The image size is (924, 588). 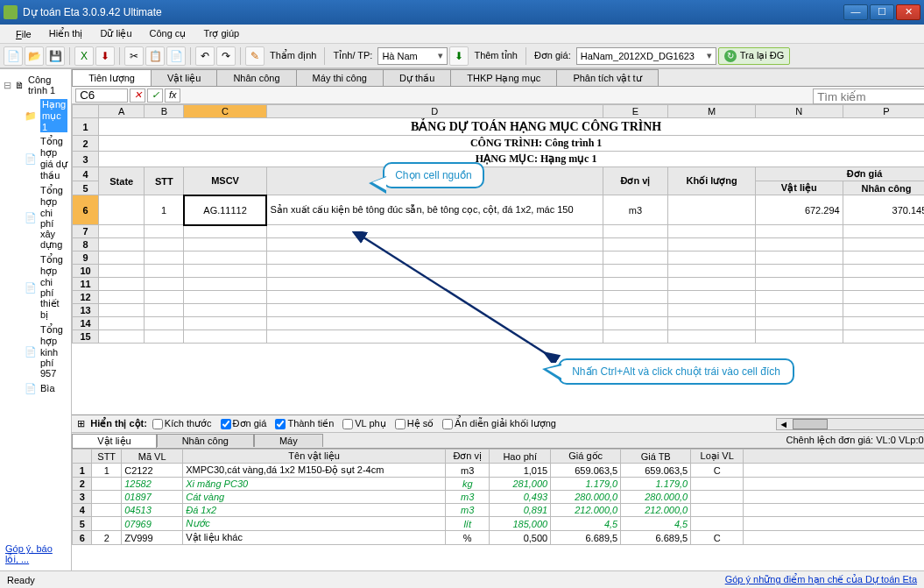 What do you see at coordinates (86, 112) in the screenshot?
I see `corner-cell` at bounding box center [86, 112].